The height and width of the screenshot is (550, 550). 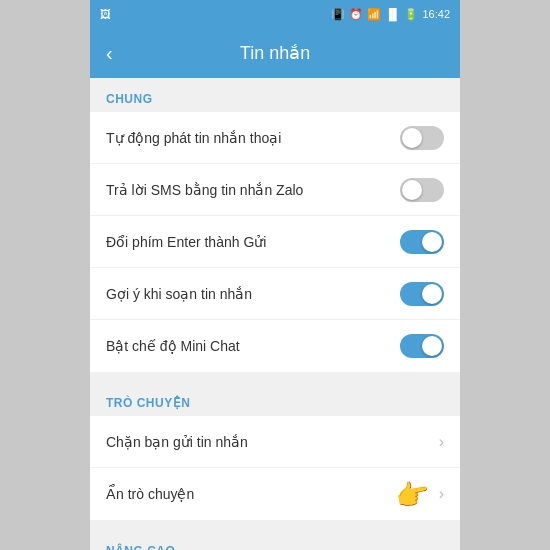 What do you see at coordinates (432, 242) in the screenshot?
I see `enter-send-knob` at bounding box center [432, 242].